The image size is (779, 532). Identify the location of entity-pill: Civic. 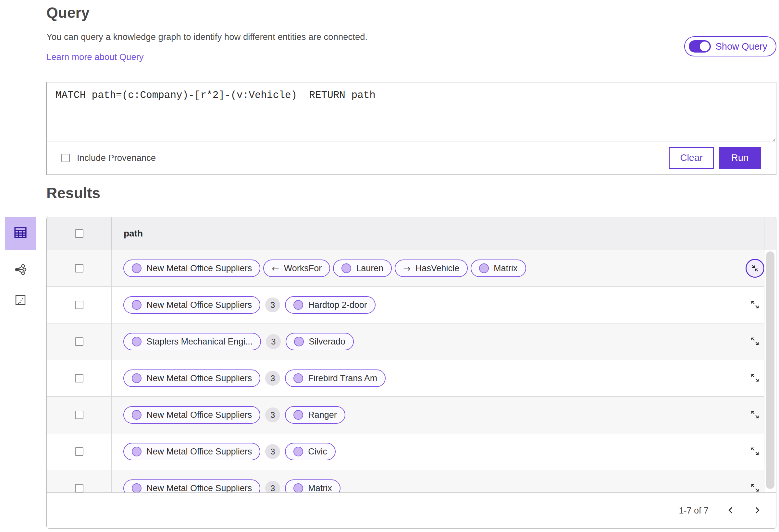
(310, 452).